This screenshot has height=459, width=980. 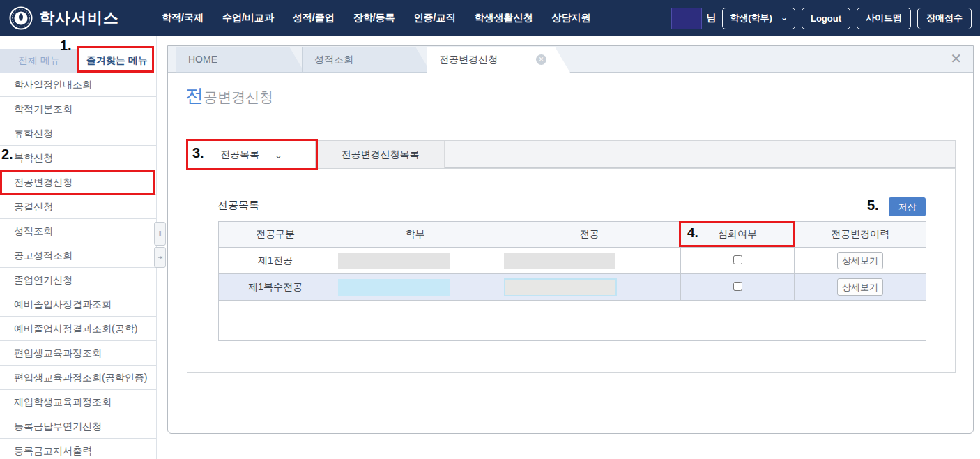 What do you see at coordinates (276, 234) in the screenshot?
I see `col-header-category: 전공구분` at bounding box center [276, 234].